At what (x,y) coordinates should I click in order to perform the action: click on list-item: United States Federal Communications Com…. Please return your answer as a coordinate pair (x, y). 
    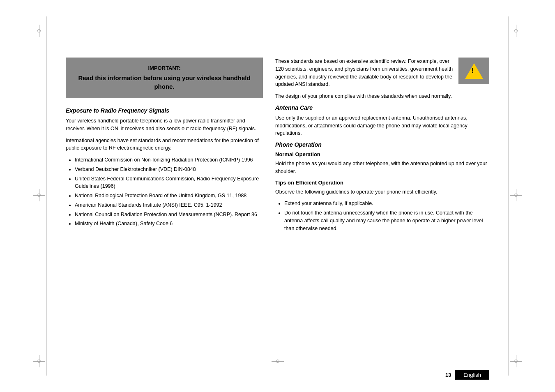
    Looking at the image, I should click on (169, 183).